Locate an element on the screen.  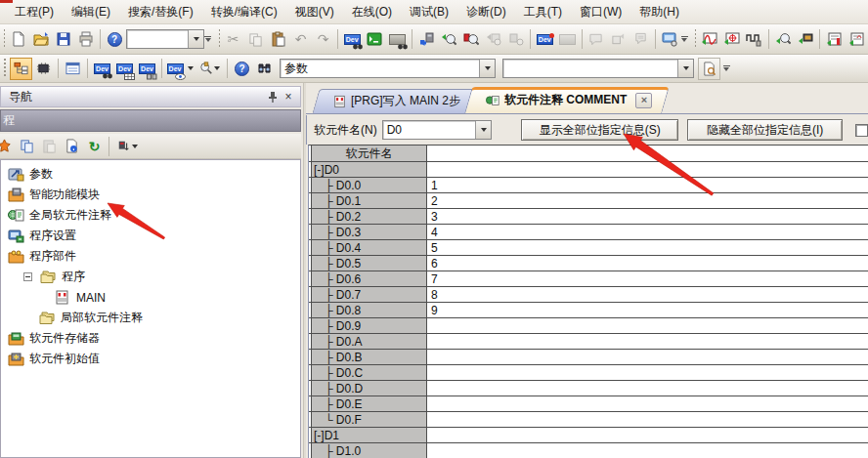
tree-item-device-initial-value: 软元件初始值 is located at coordinates (151, 359).